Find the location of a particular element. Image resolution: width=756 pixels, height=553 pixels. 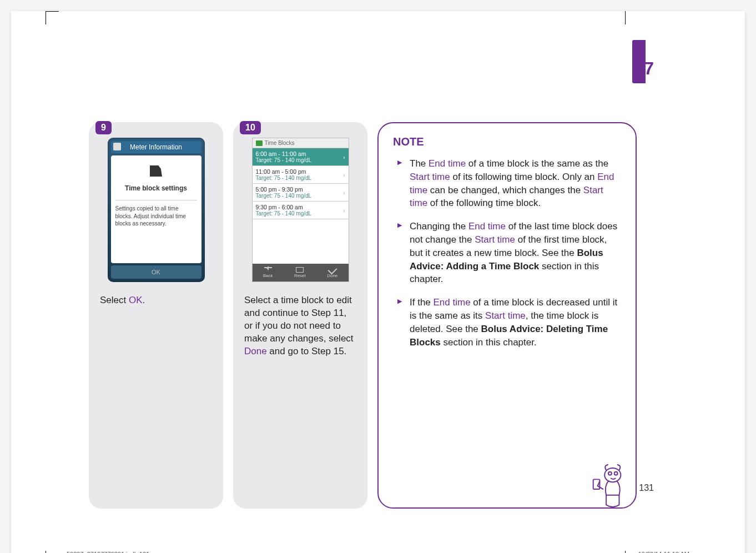

note-text: of the following time block. is located at coordinates (484, 203).